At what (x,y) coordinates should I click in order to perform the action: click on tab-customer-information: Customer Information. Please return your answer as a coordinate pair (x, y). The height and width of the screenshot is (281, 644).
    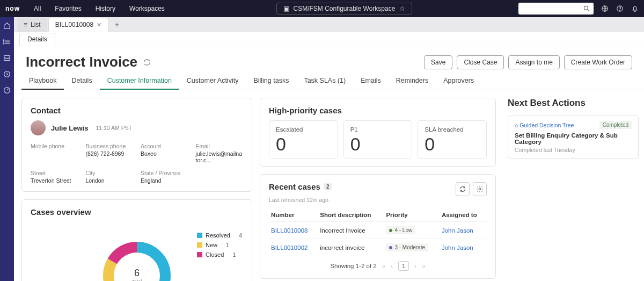
    Looking at the image, I should click on (140, 81).